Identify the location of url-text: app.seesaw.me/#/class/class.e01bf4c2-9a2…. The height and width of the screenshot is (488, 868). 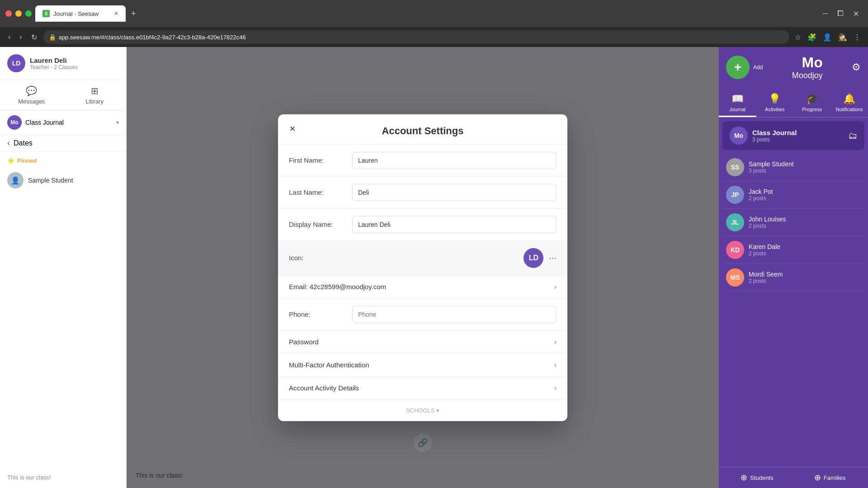
(421, 37).